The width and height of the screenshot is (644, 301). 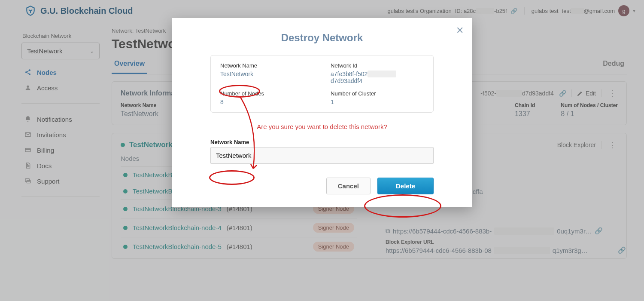 What do you see at coordinates (322, 156) in the screenshot?
I see `network-name-input` at bounding box center [322, 156].